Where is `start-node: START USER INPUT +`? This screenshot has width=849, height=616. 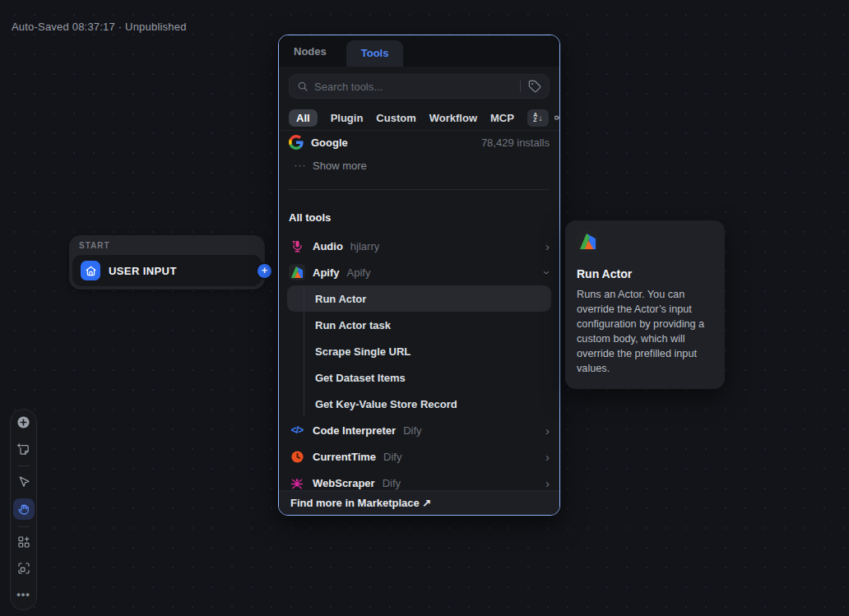
start-node: START USER INPUT + is located at coordinates (167, 262).